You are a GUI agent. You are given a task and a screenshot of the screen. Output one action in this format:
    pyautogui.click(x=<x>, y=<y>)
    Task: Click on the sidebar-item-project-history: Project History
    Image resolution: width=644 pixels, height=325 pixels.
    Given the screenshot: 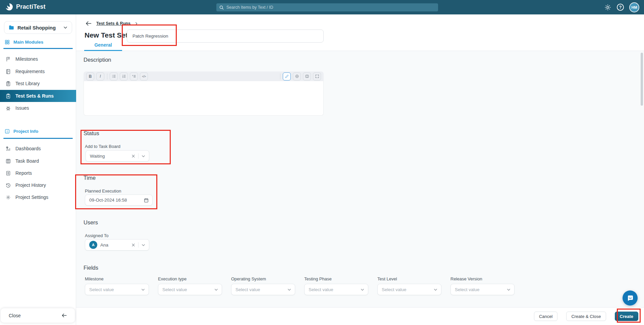 What is the action you would take?
    pyautogui.click(x=38, y=185)
    